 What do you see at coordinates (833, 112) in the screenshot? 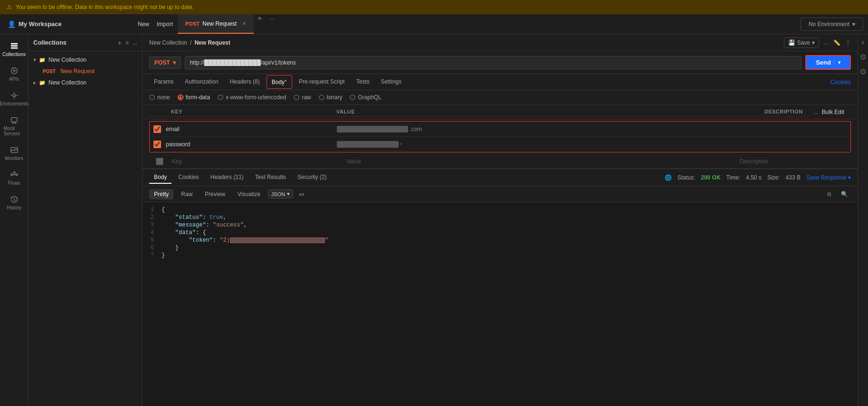
I see `bulk-edit-button: Bulk Edit` at bounding box center [833, 112].